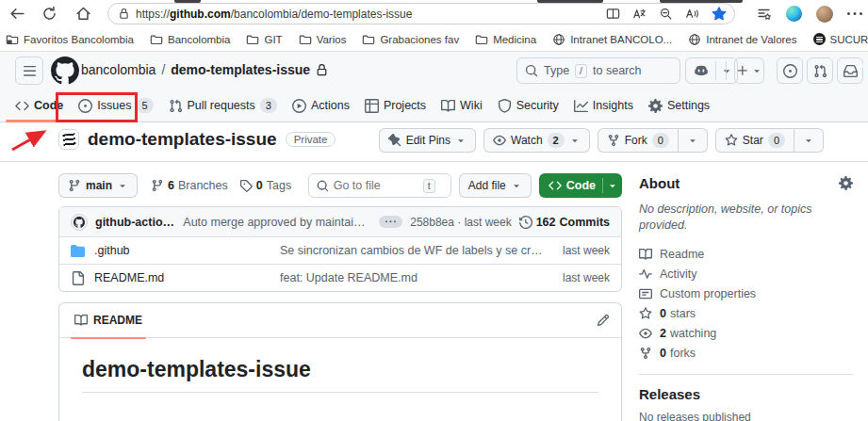  Describe the element at coordinates (189, 186) in the screenshot. I see `branches-link: 6Branches` at that location.